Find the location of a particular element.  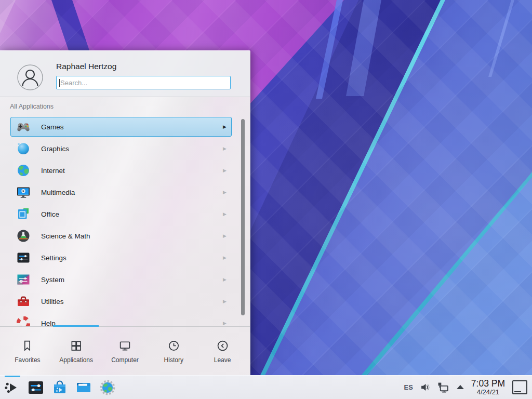

computer-icon is located at coordinates (125, 346).